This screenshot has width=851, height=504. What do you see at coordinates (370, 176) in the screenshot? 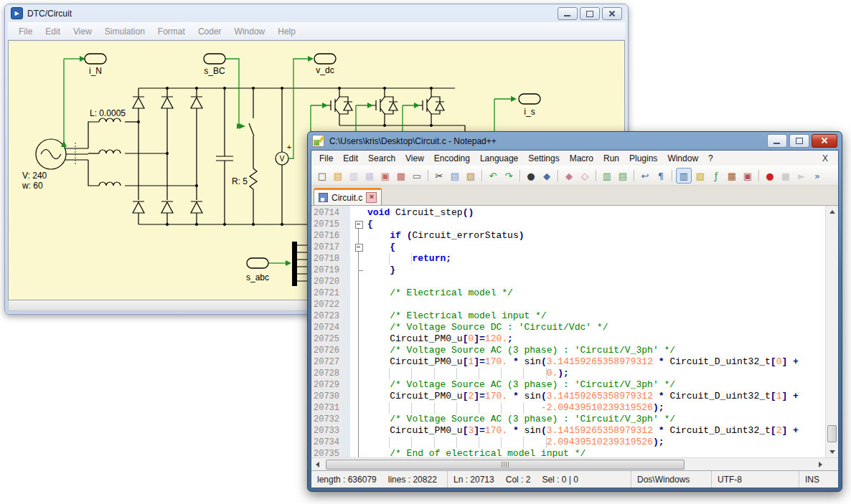
I see `save-all-icon: ▦` at bounding box center [370, 176].